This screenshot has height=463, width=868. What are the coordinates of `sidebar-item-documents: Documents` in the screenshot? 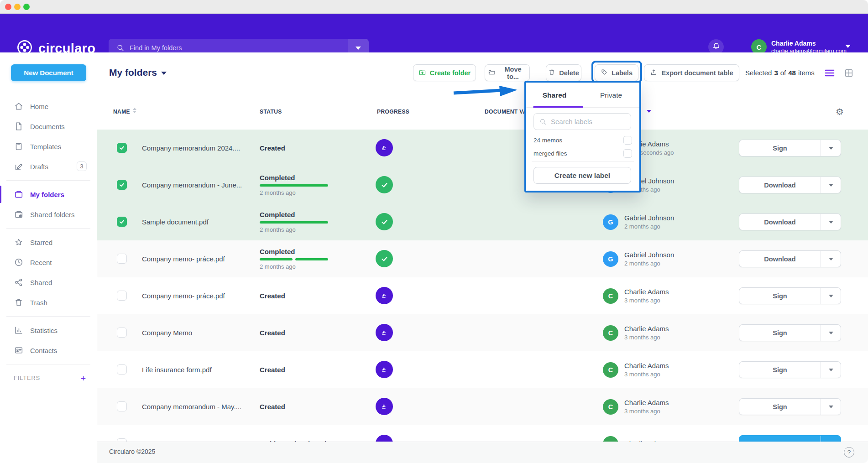 It's located at (48, 126).